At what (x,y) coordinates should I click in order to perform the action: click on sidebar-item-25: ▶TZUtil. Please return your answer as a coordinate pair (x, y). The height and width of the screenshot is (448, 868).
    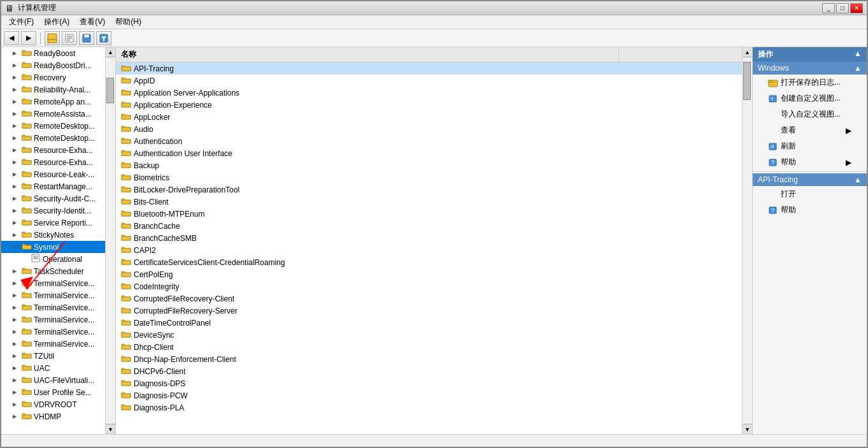
    Looking at the image, I should click on (59, 356).